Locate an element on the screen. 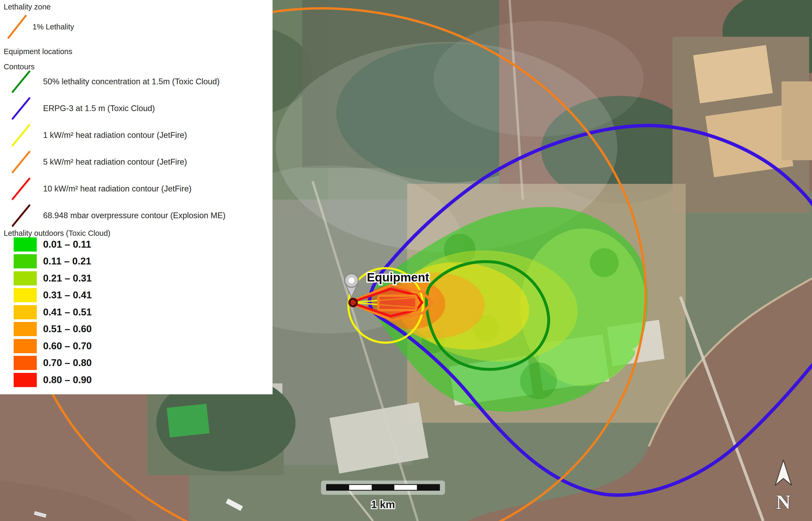 The width and height of the screenshot is (812, 521). legend-swatch-row: 0.51 – 0.60 is located at coordinates (53, 329).